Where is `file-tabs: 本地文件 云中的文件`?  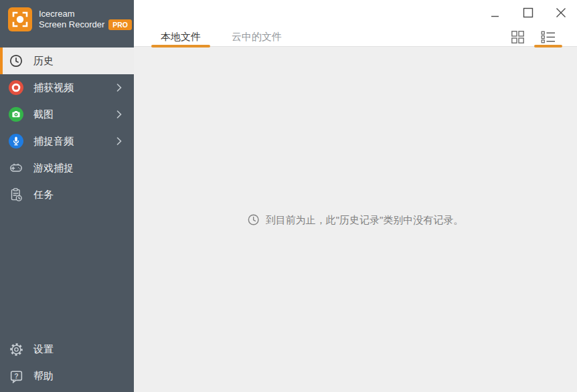 file-tabs: 本地文件 云中的文件 is located at coordinates (221, 37).